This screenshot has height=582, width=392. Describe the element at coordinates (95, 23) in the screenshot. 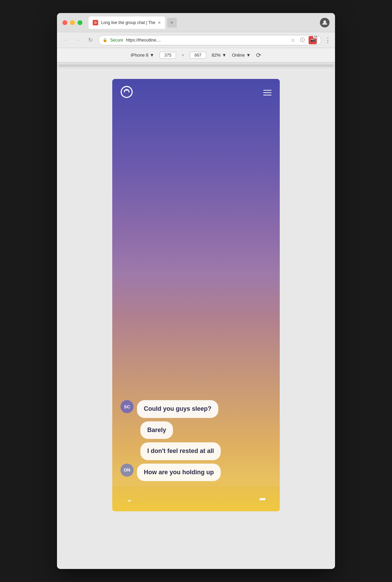

I see `tab-favicon: O` at that location.